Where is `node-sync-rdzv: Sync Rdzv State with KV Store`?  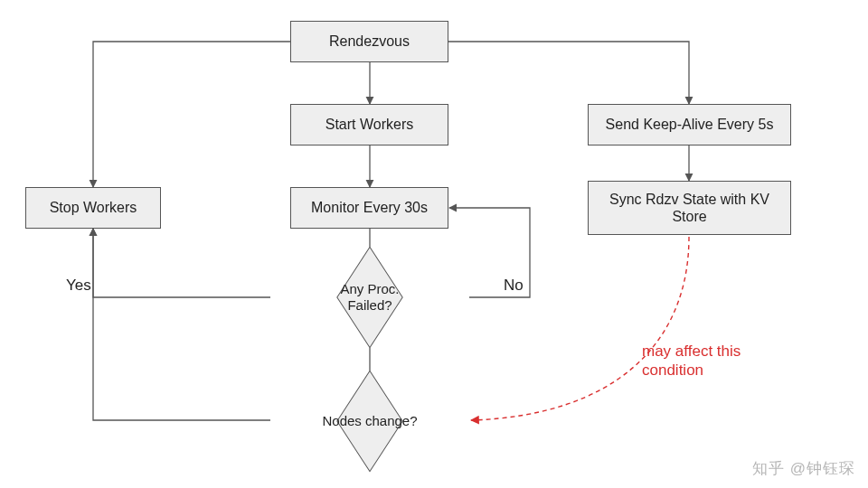
node-sync-rdzv: Sync Rdzv State with KV Store is located at coordinates (689, 208).